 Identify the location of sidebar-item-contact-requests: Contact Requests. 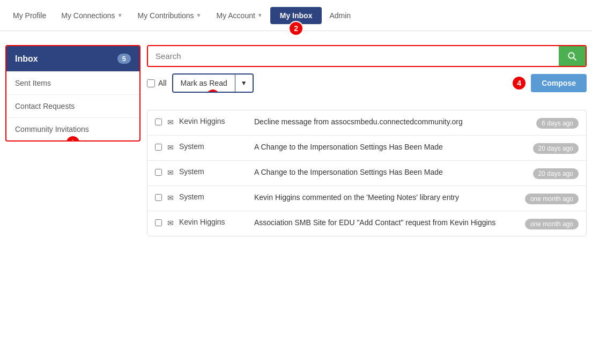
(73, 106).